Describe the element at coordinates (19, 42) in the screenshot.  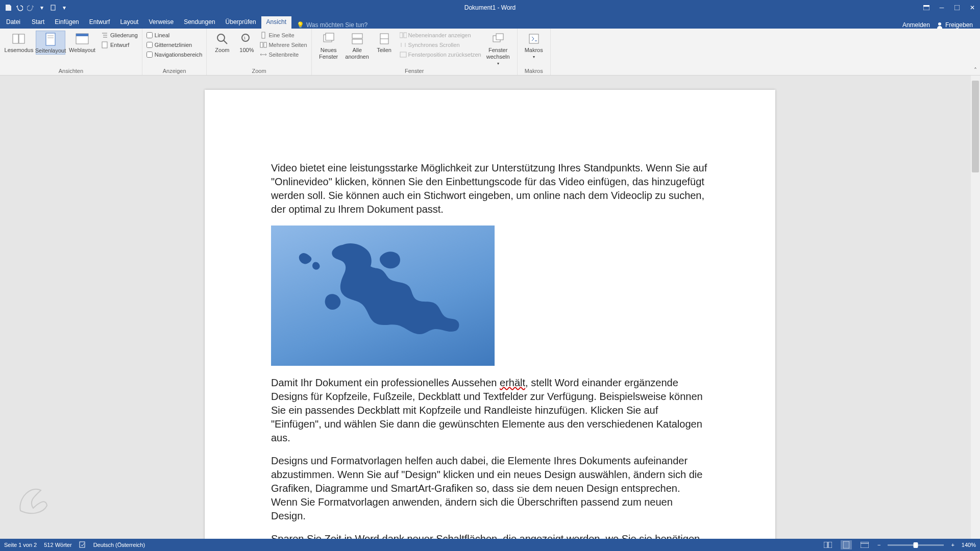
I see `reading-mode-button: Lesemodus` at that location.